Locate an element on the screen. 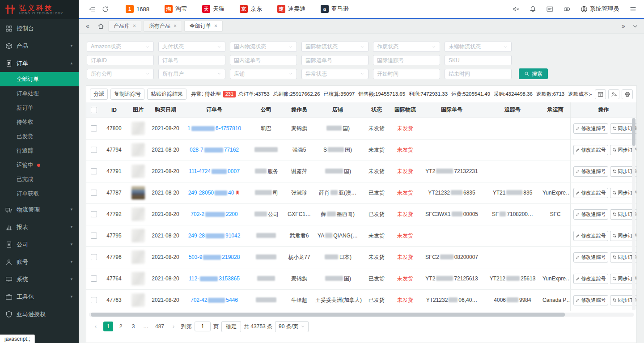 The width and height of the screenshot is (644, 343). domestic-waybill-input is located at coordinates (263, 60).